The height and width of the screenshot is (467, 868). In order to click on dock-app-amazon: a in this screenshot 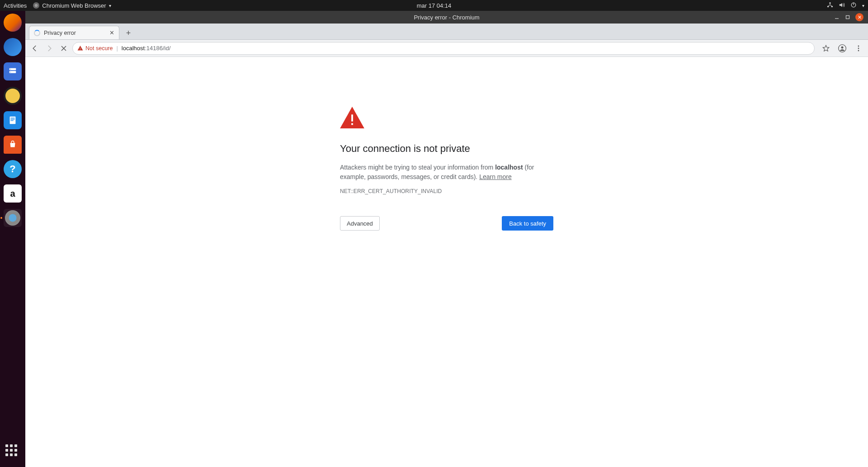, I will do `click(13, 193)`.